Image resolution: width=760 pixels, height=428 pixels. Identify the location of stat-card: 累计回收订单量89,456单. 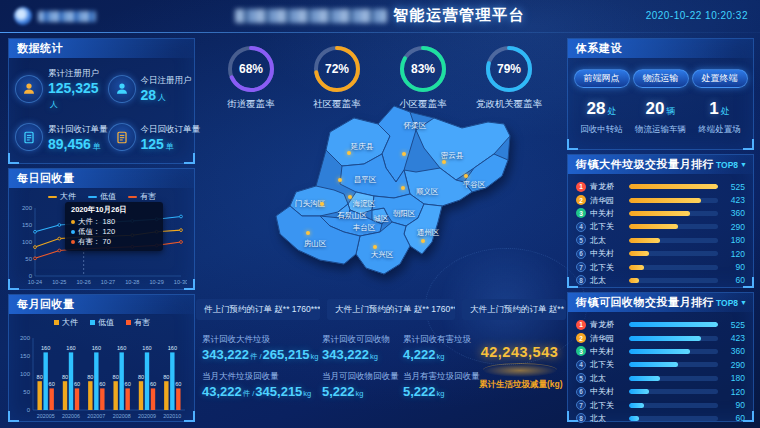
(62, 137).